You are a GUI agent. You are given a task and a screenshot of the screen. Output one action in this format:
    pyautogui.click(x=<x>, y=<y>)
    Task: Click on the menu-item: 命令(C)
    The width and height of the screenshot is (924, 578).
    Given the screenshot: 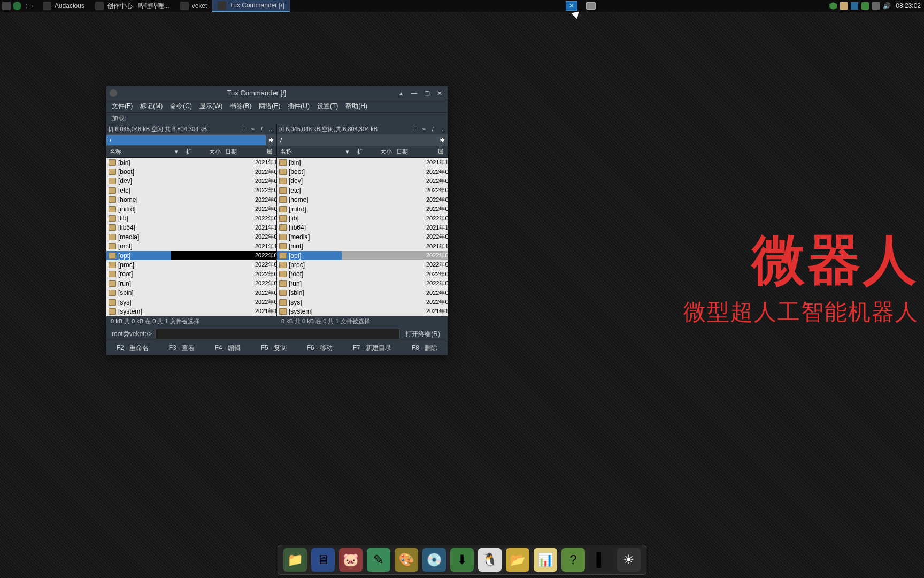 What is the action you would take?
    pyautogui.click(x=181, y=106)
    